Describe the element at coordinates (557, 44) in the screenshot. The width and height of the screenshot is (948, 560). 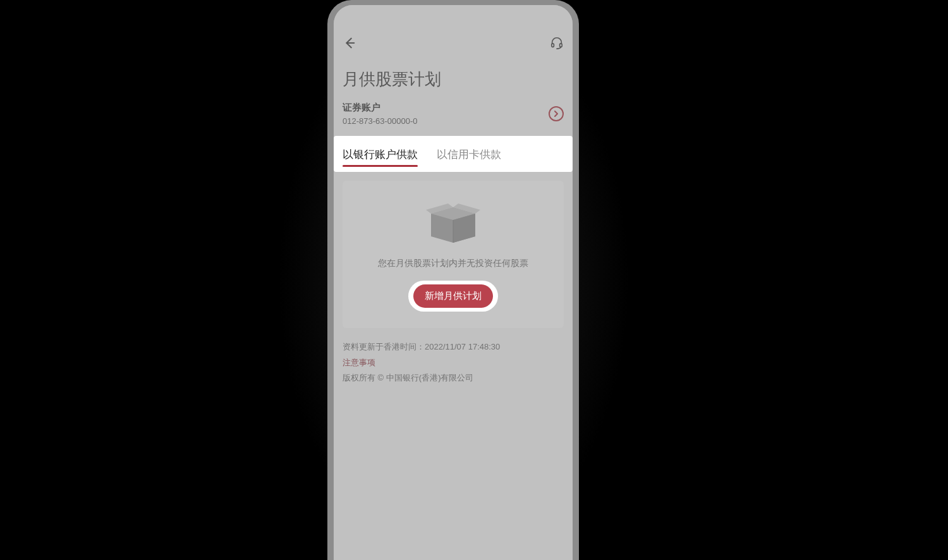
I see `headset-icon` at that location.